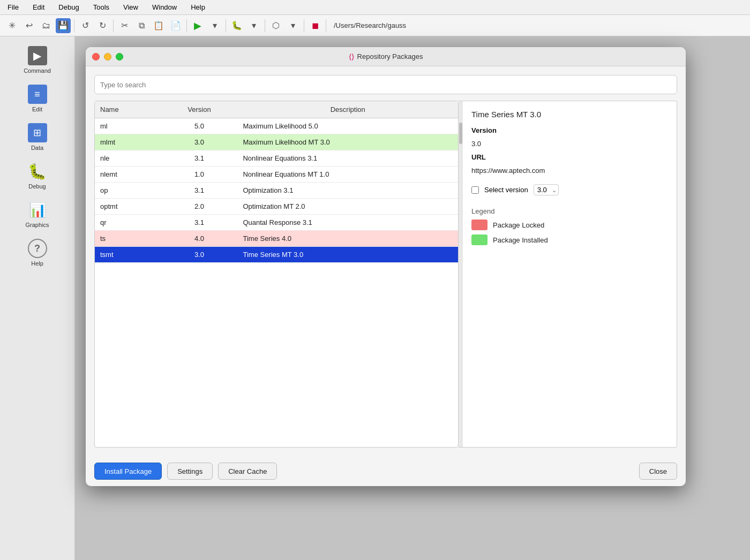 The height and width of the screenshot is (560, 750). Describe the element at coordinates (38, 99) in the screenshot. I see `sidebar-item-edit: ≡ Edit` at that location.